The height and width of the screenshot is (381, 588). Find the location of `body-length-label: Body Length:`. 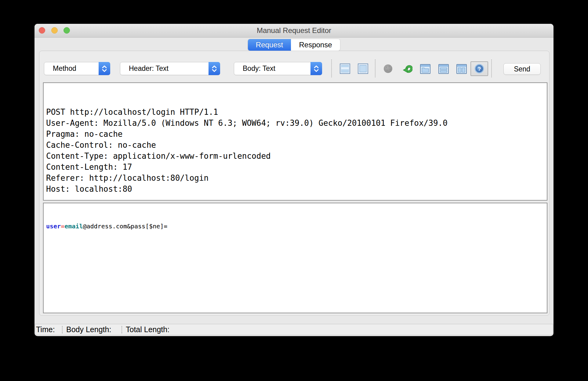

body-length-label: Body Length: is located at coordinates (94, 330).